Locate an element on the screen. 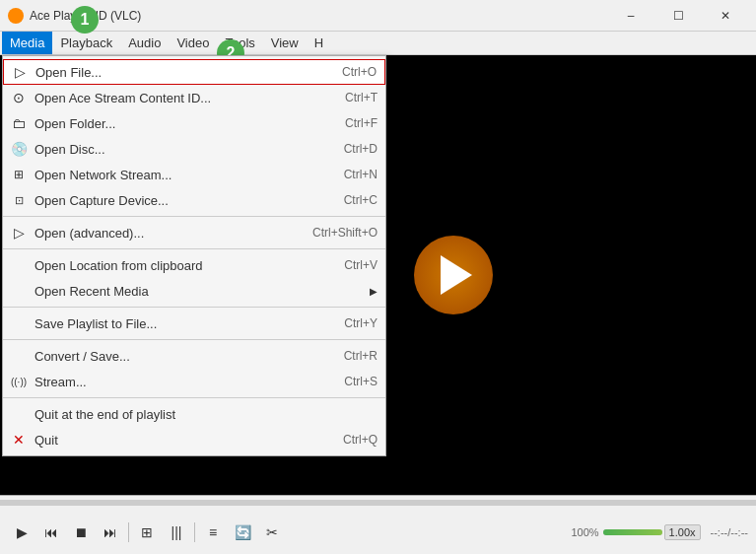  menu-item-playback: Playback is located at coordinates (87, 43).